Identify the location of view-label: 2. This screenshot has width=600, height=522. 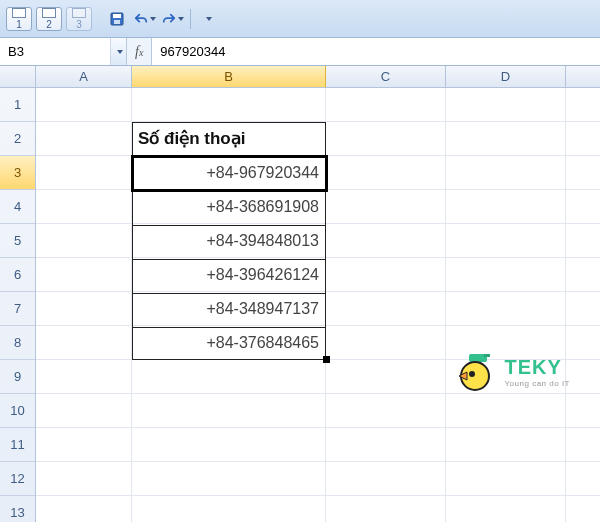
(49, 24).